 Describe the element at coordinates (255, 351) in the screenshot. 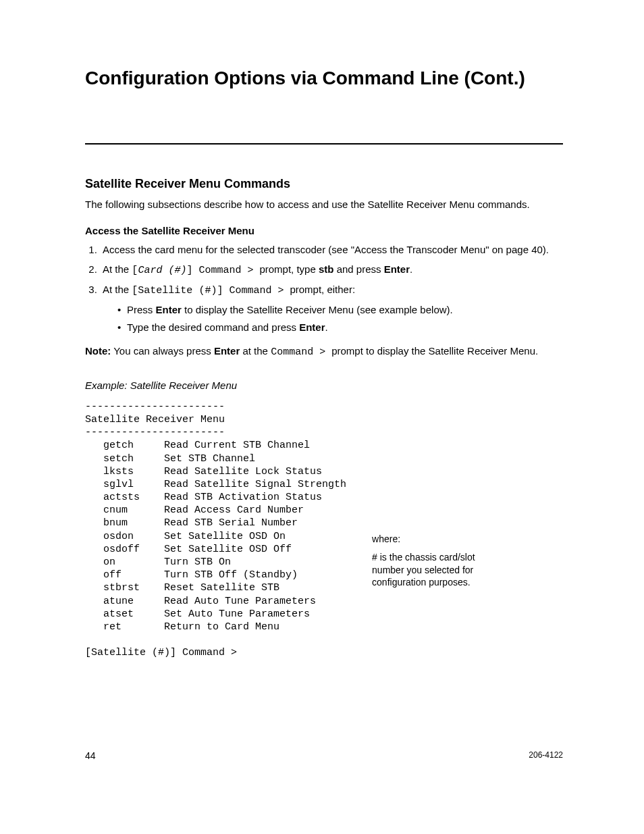

I see `note-mid: at the` at that location.